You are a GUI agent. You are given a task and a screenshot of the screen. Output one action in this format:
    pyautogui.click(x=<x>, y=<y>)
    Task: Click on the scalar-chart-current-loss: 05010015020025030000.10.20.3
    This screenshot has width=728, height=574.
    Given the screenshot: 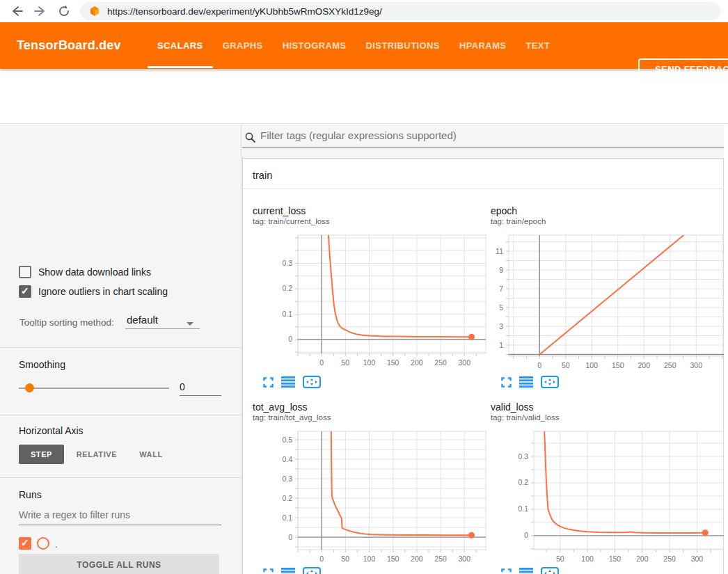 What is the action you would take?
    pyautogui.click(x=365, y=299)
    